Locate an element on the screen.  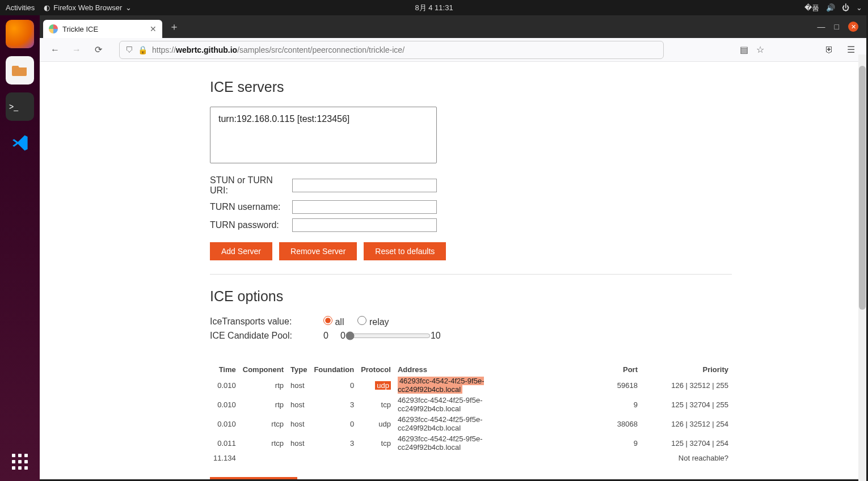
favicon is located at coordinates (53, 29).